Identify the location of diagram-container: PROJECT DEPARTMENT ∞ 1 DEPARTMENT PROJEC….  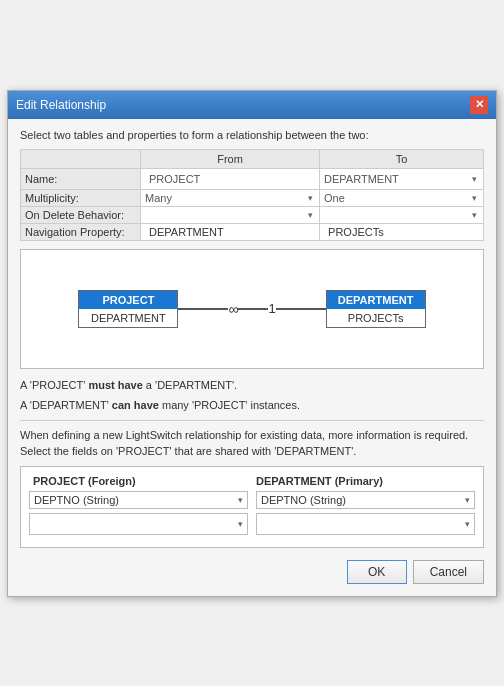
(252, 309).